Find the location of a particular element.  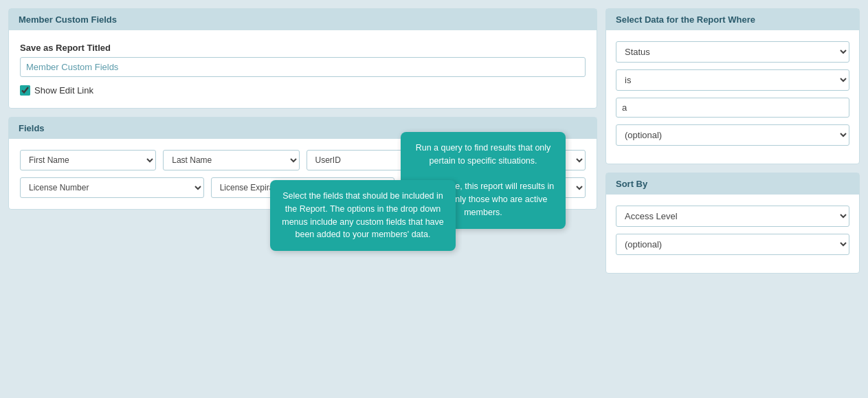

save-label: Save as Report Titled is located at coordinates (302, 48).